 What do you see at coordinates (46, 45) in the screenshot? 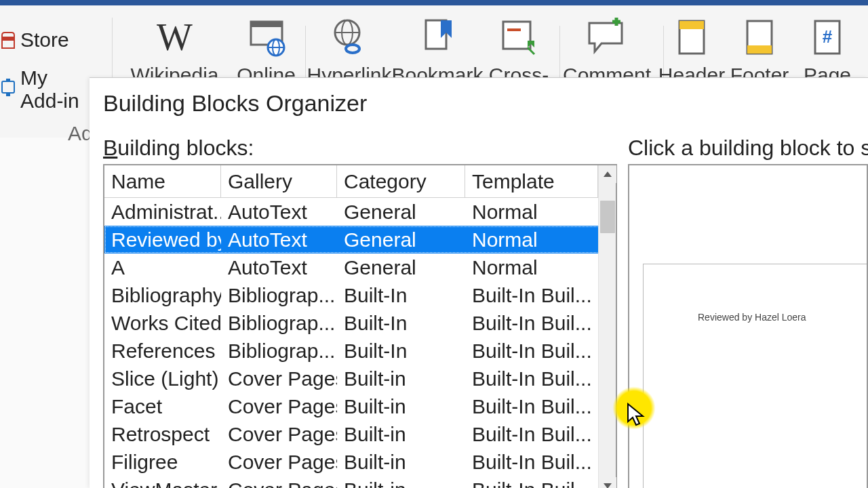
I see `store-button: Store` at bounding box center [46, 45].